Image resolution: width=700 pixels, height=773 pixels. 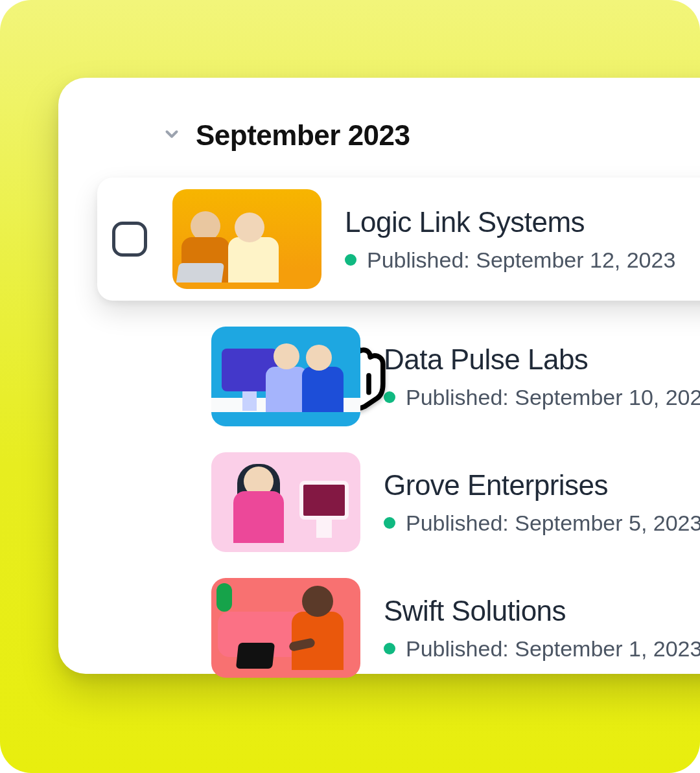 I want to click on item-meta: Logic Link SystemsPublished: September 1…, so click(x=510, y=240).